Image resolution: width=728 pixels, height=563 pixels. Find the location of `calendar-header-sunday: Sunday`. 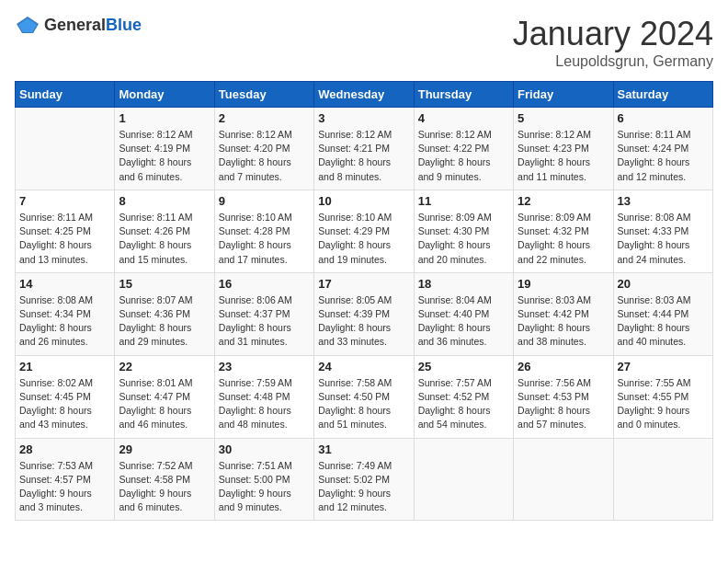

calendar-header-sunday: Sunday is located at coordinates (65, 95).